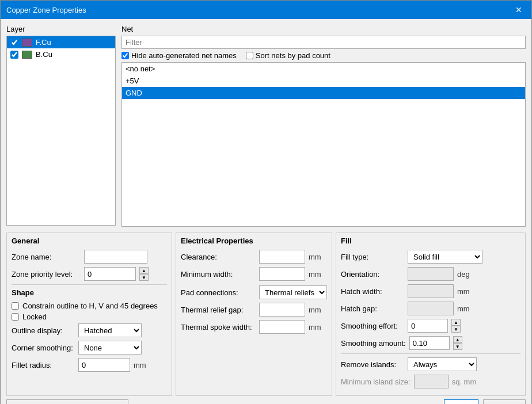 This screenshot has width=532, height=404. What do you see at coordinates (15, 317) in the screenshot?
I see `locked-checkbox` at bounding box center [15, 317].